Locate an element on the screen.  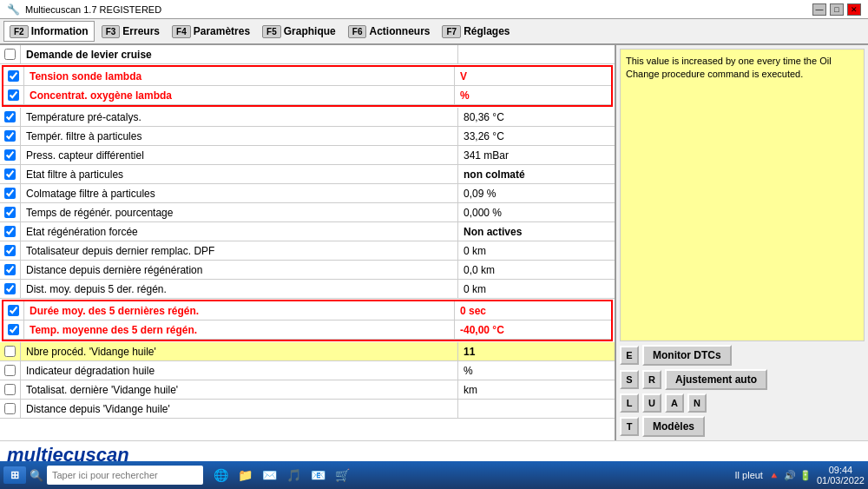
row-label: Tempér. filtre à particules is located at coordinates (240, 135).